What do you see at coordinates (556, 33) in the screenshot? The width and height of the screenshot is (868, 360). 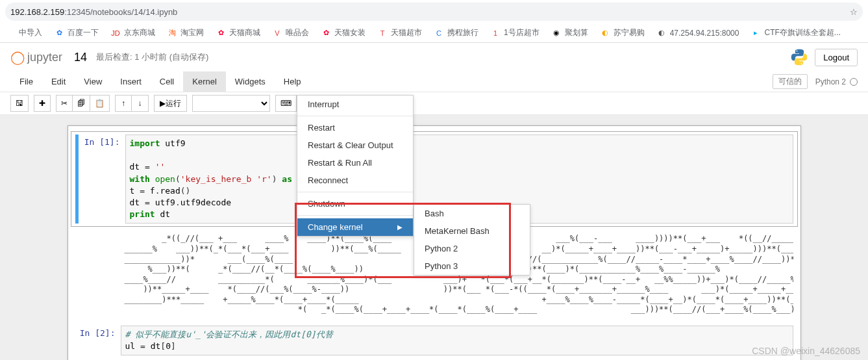 I see `bookmark-favicon: ◉` at bounding box center [556, 33].